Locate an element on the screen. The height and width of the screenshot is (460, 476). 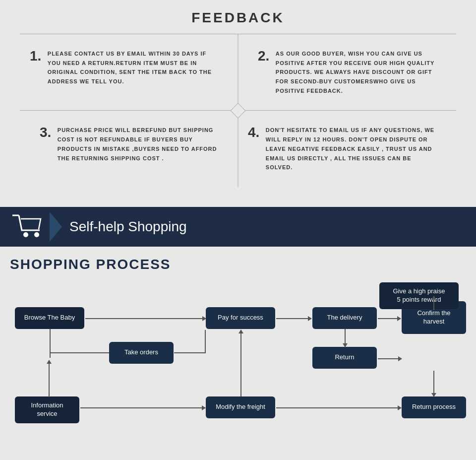
arrow-pay-delivery is located at coordinates (294, 319).